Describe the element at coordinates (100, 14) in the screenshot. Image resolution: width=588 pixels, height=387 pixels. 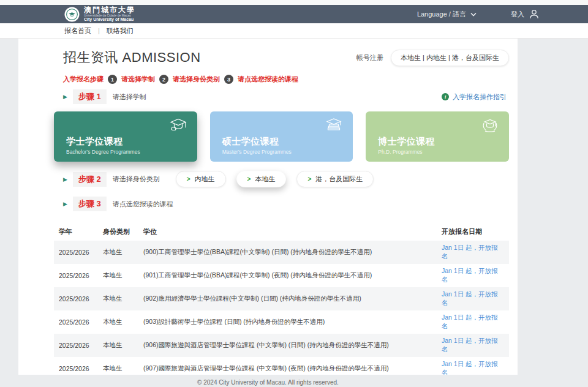
I see `university-logo: 澳門城市大學 Universidade da Cidade de Macau C…` at that location.